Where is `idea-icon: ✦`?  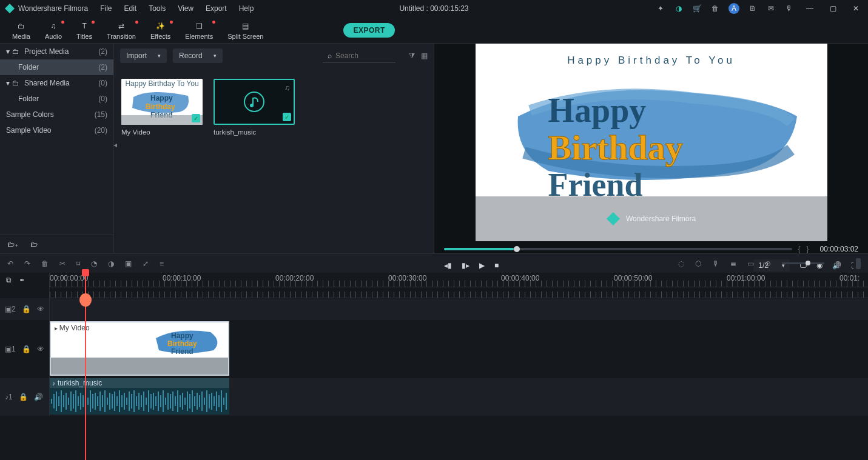 idea-icon: ✦ is located at coordinates (661, 8).